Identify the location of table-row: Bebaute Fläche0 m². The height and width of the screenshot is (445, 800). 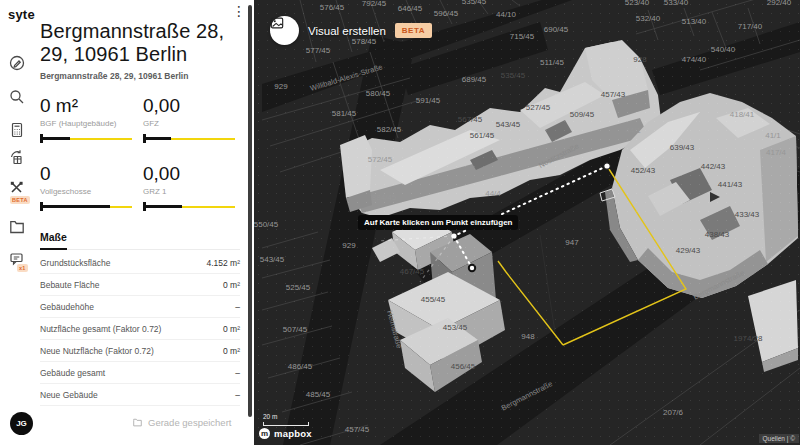
(140, 285).